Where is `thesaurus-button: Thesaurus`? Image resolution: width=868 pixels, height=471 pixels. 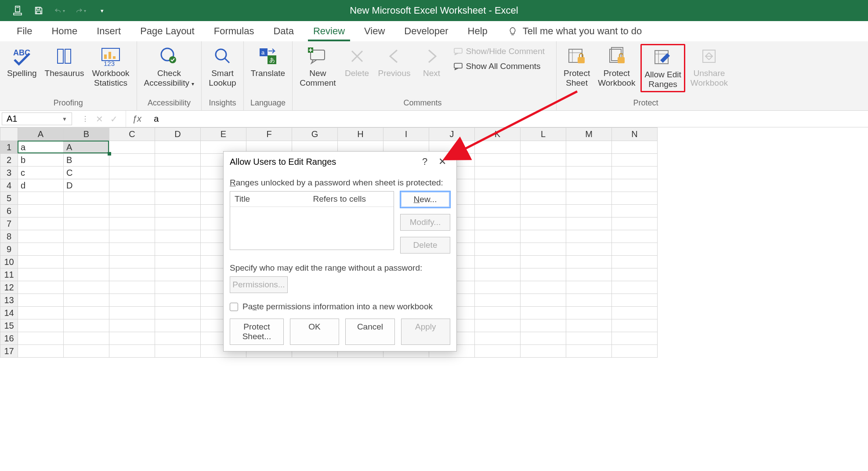
thesaurus-button: Thesaurus is located at coordinates (65, 62).